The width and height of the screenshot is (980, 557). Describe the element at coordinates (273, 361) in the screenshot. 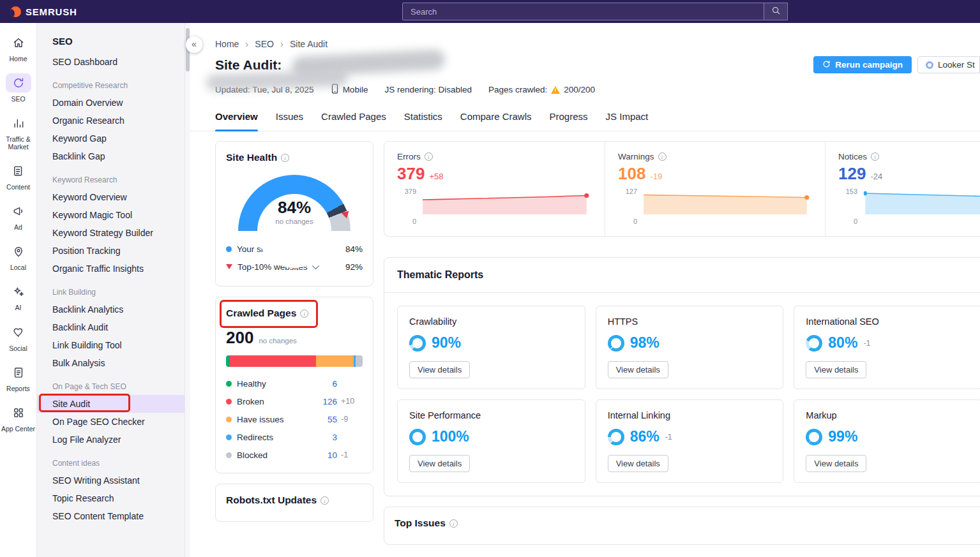

I see `bar-segment-broken` at that location.